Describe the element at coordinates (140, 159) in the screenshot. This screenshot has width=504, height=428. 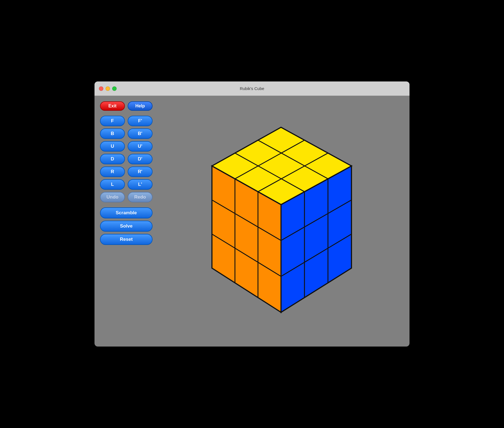
I see `d-prime-button: D'` at that location.